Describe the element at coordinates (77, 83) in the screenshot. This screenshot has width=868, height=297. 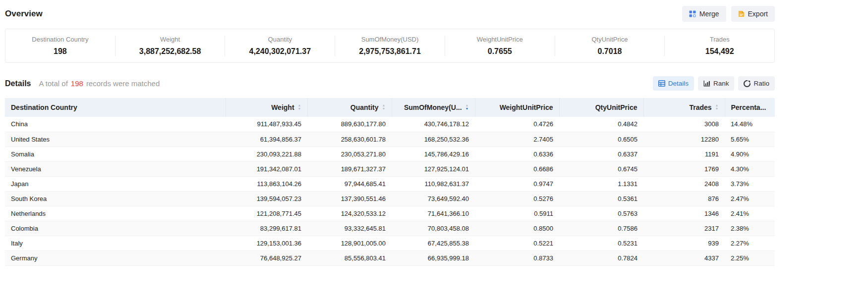
I see `match-count: 198` at that location.